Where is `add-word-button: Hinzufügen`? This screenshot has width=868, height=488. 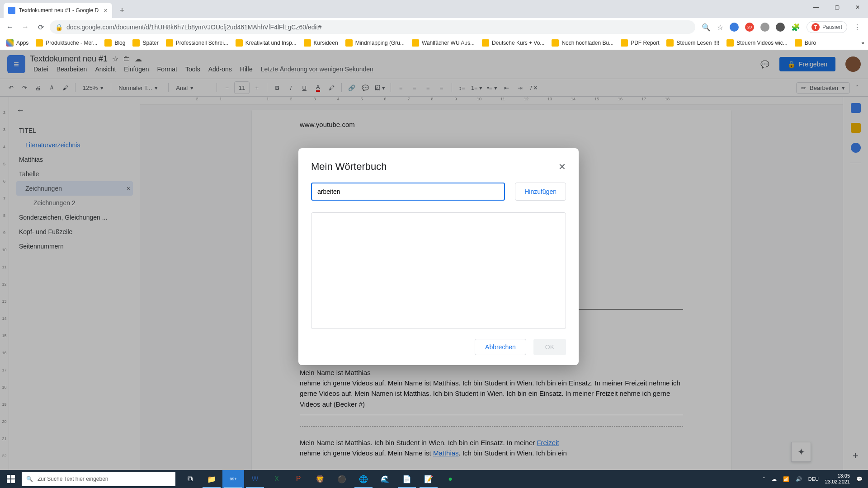 add-word-button: Hinzufügen is located at coordinates (541, 192).